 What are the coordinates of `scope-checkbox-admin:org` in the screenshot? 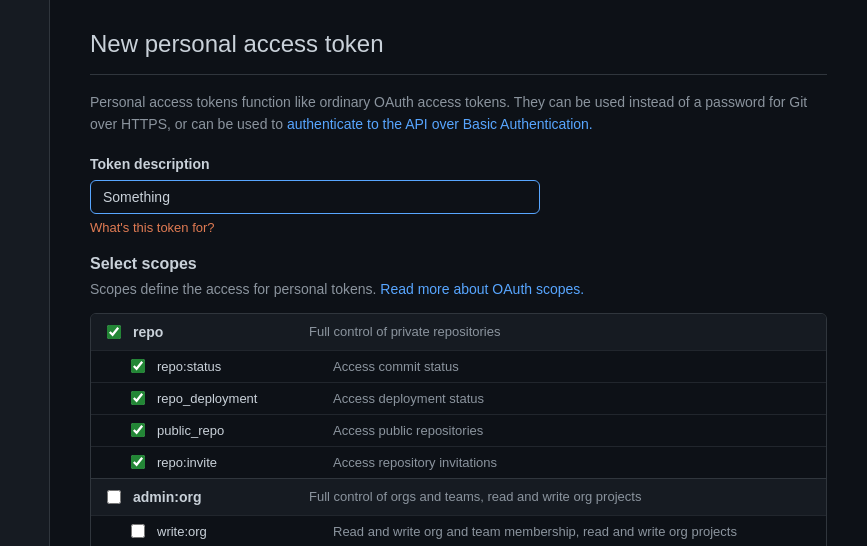 It's located at (114, 497).